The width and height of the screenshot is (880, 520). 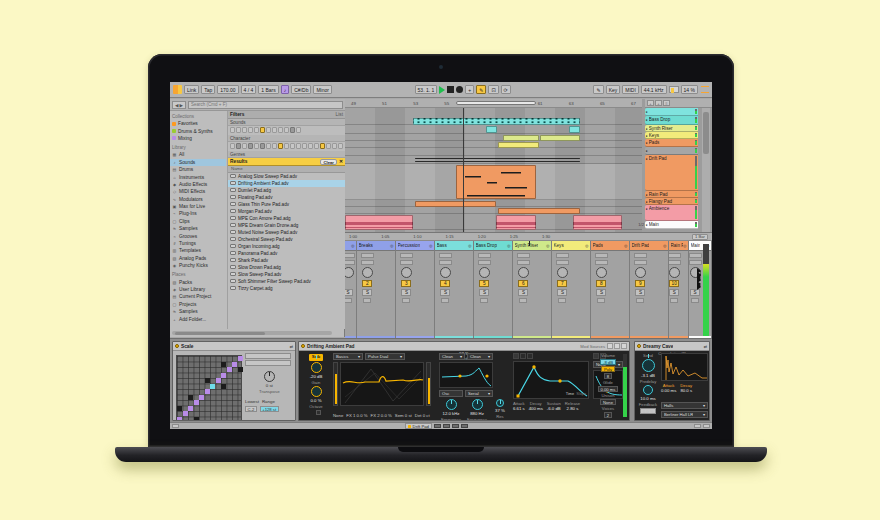 I want to click on ir-category-menu: Halls▾, so click(x=684, y=406).